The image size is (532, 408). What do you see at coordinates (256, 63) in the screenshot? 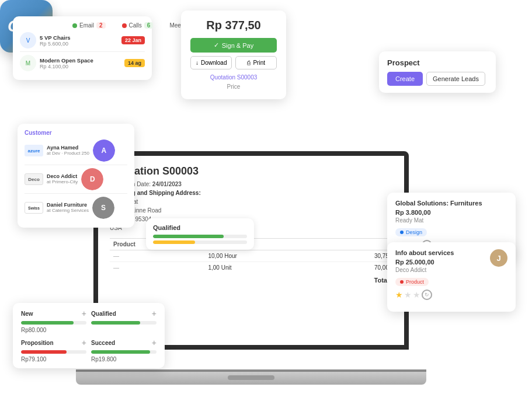
I see `print-button: ⎙ Print` at bounding box center [256, 63].